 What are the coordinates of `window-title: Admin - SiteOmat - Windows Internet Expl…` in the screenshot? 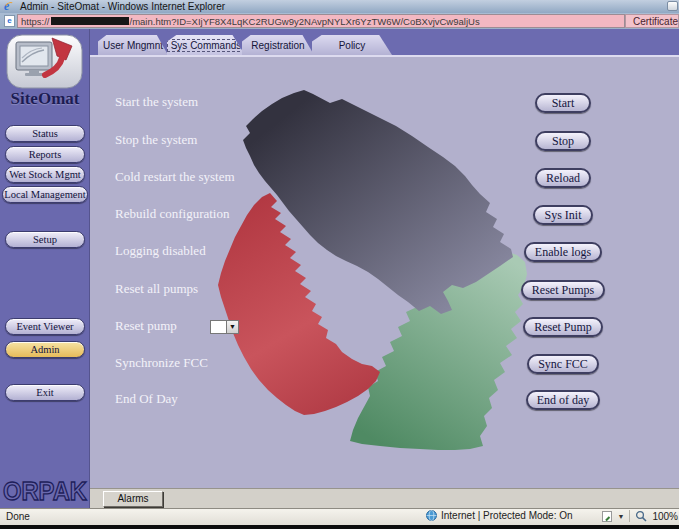 It's located at (122, 6).